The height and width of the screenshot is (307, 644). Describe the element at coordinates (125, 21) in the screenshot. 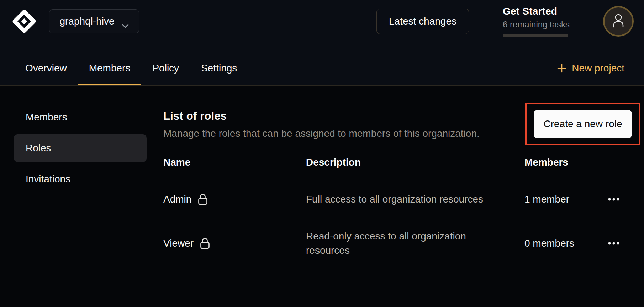

I see `chevron-down-icon` at that location.